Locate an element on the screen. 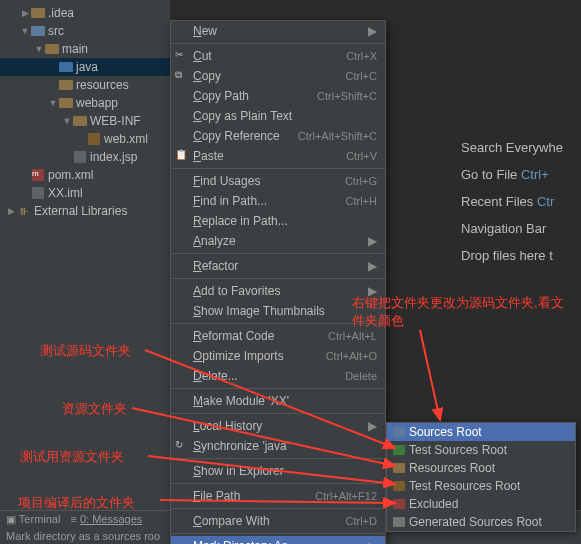  submenu-item: Generated Sources Root is located at coordinates (481, 522).